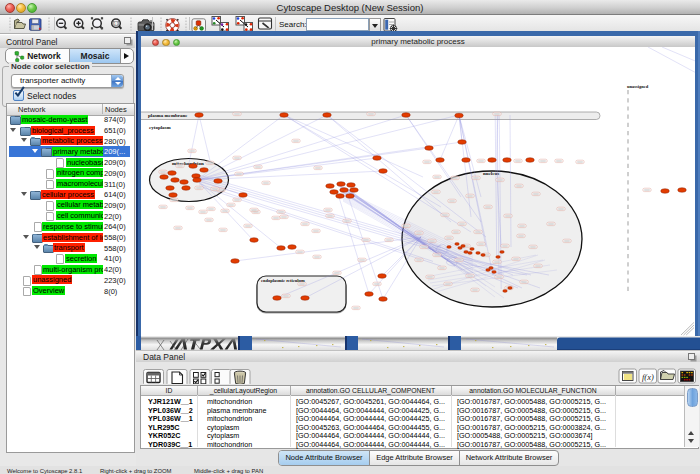 This screenshot has height=474, width=700. Describe the element at coordinates (491, 174) in the screenshot. I see `svg-text: nucleus` at that location.